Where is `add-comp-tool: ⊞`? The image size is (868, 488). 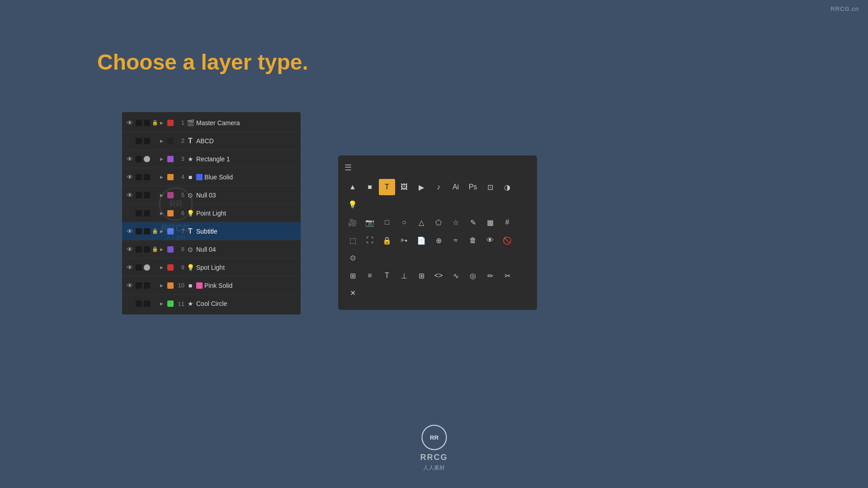
add-comp-tool: ⊞ is located at coordinates (353, 276).